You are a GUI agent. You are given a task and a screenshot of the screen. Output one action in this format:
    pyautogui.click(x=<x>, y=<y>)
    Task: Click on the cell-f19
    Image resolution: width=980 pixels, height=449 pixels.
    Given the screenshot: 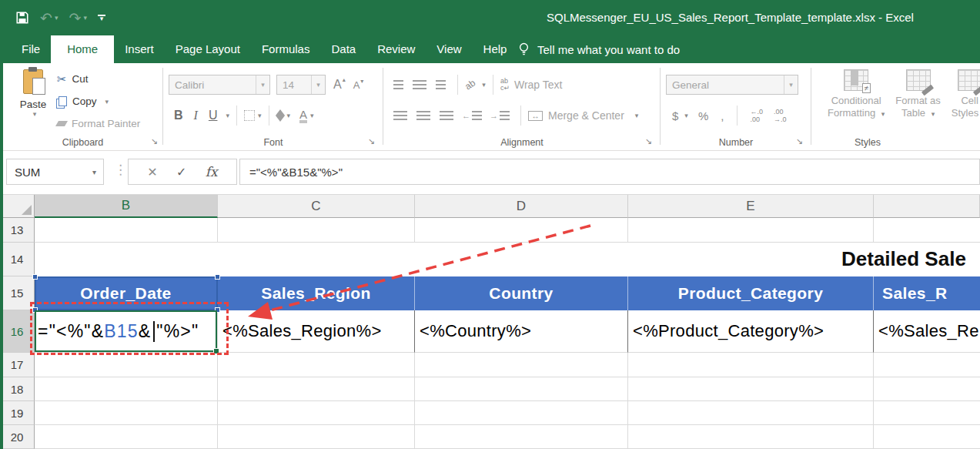 What is the action you would take?
    pyautogui.click(x=927, y=413)
    